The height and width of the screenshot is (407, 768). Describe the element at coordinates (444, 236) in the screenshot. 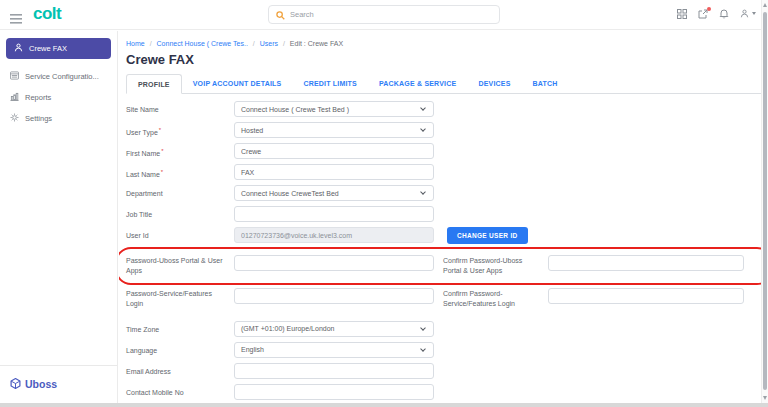

I see `form-row-user-id: User Id CHANGE USER ID` at that location.